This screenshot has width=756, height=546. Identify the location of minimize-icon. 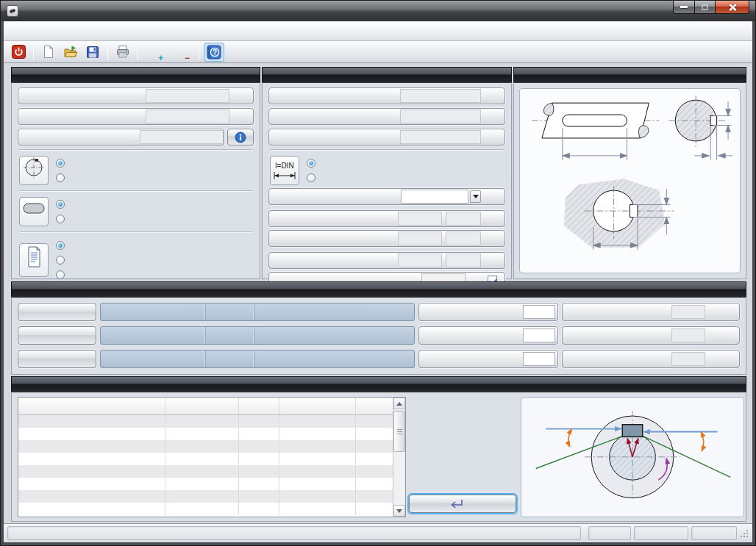
(684, 7).